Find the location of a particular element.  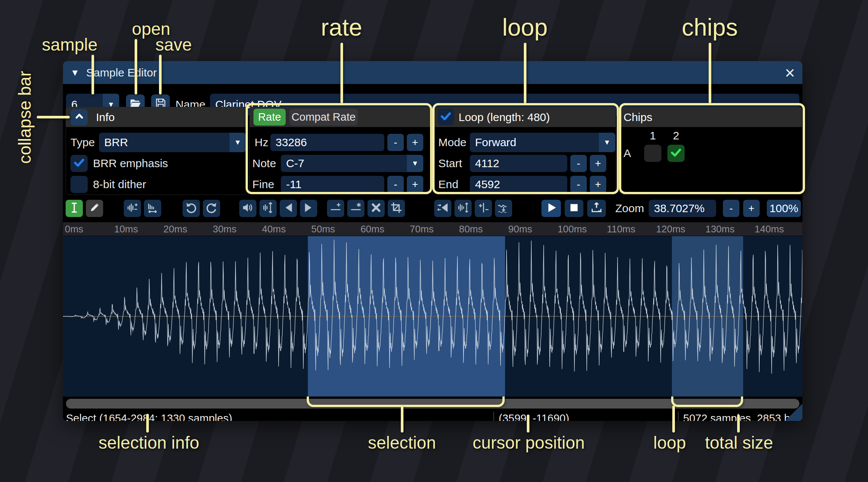

titlebar: ▼ Sample Editor × is located at coordinates (433, 73).